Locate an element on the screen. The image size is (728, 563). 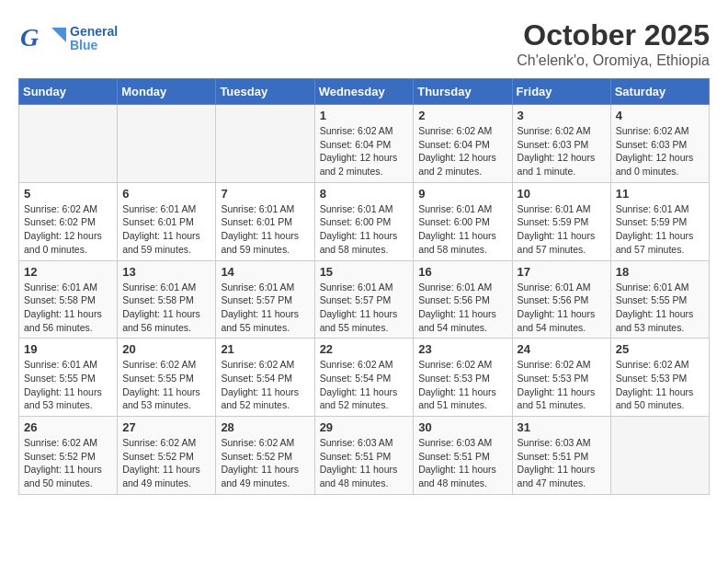
day-number: 17 is located at coordinates (562, 272).